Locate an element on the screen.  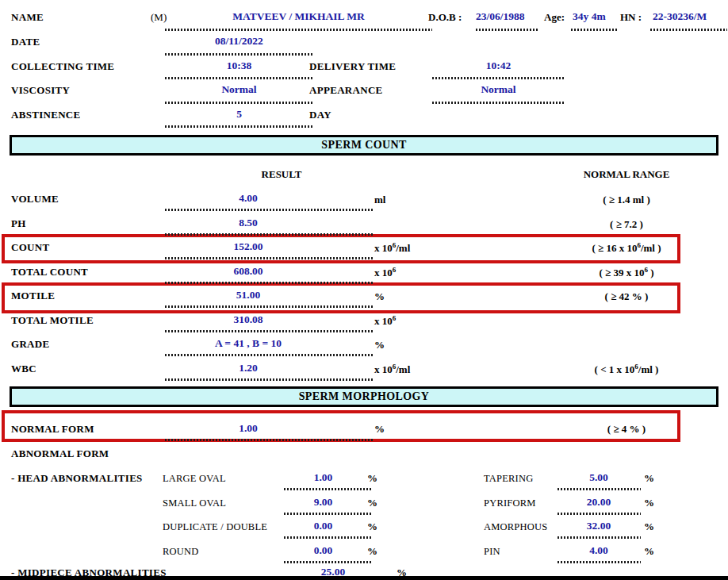
result-column-header: RESULT is located at coordinates (282, 175).